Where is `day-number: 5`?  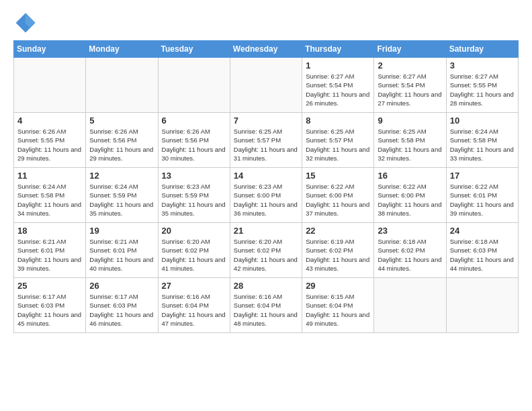 day-number: 5 is located at coordinates (122, 121).